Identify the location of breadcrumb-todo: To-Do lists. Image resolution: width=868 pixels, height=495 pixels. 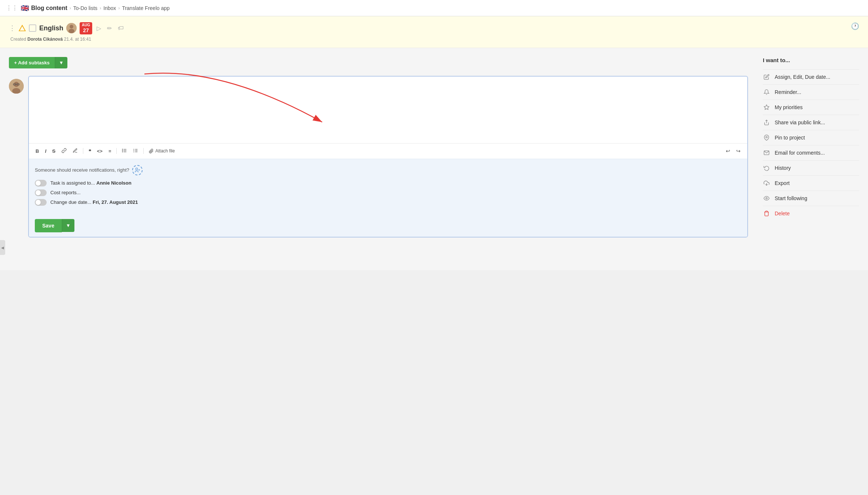
(85, 8).